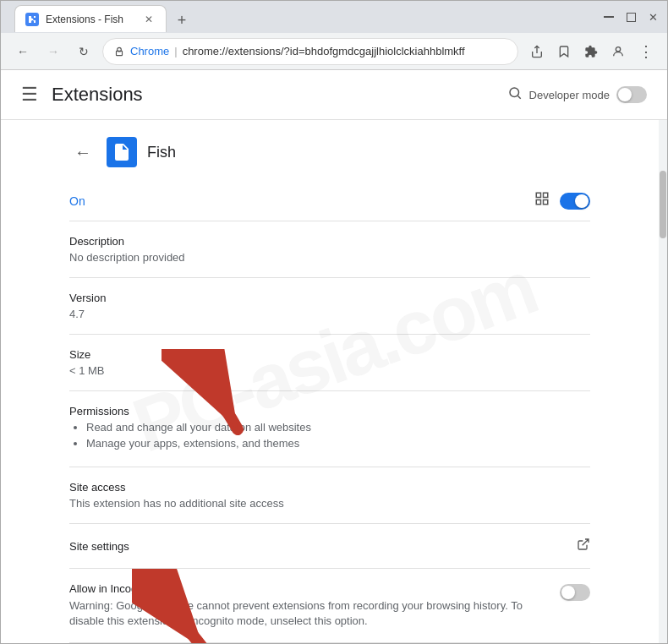  Describe the element at coordinates (308, 588) in the screenshot. I see `incognito-label: Allow in Incognito` at that location.